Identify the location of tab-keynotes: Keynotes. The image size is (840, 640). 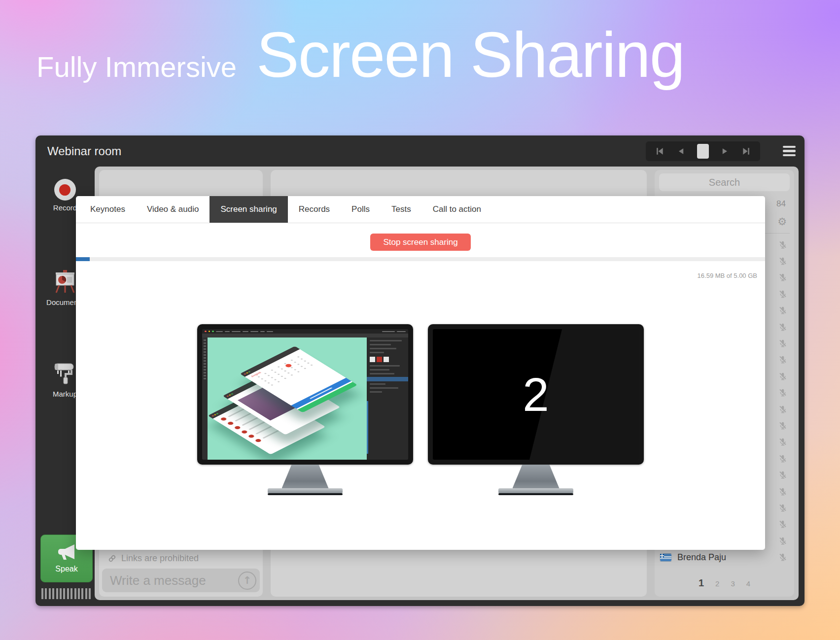
(107, 209).